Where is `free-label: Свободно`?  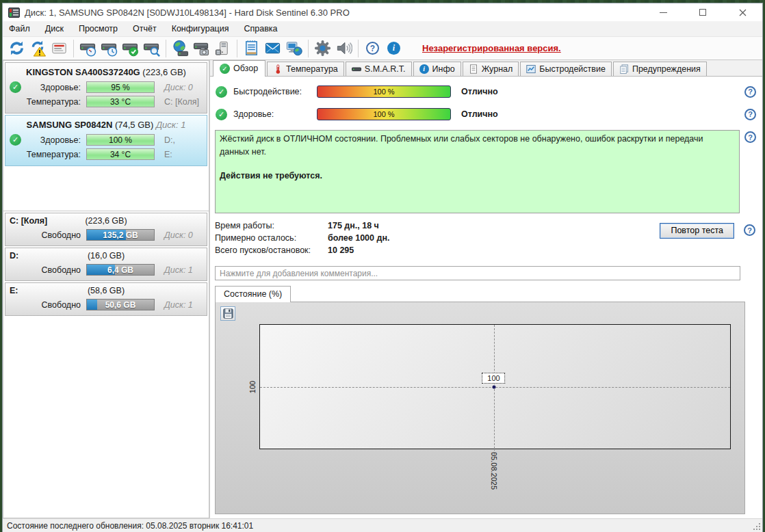
free-label: Свободно is located at coordinates (55, 235).